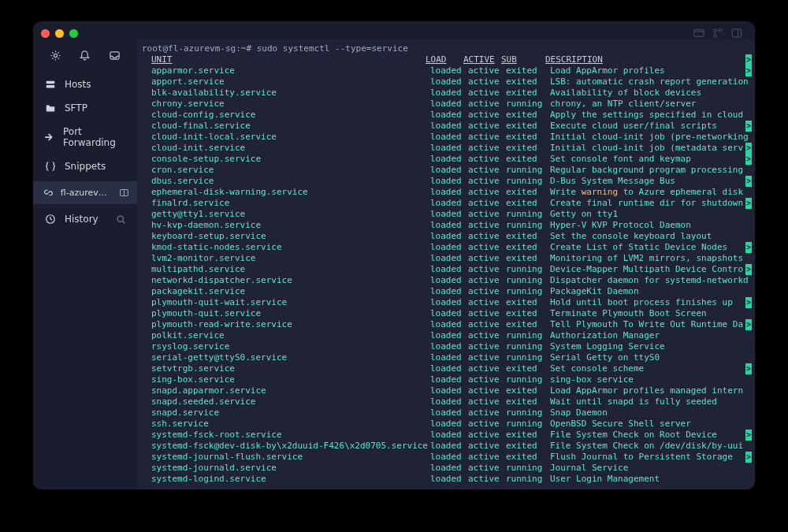 This screenshot has height=532, width=788. Describe the element at coordinates (652, 402) in the screenshot. I see `cell-desc: Wait until snapd is fully seeded` at that location.